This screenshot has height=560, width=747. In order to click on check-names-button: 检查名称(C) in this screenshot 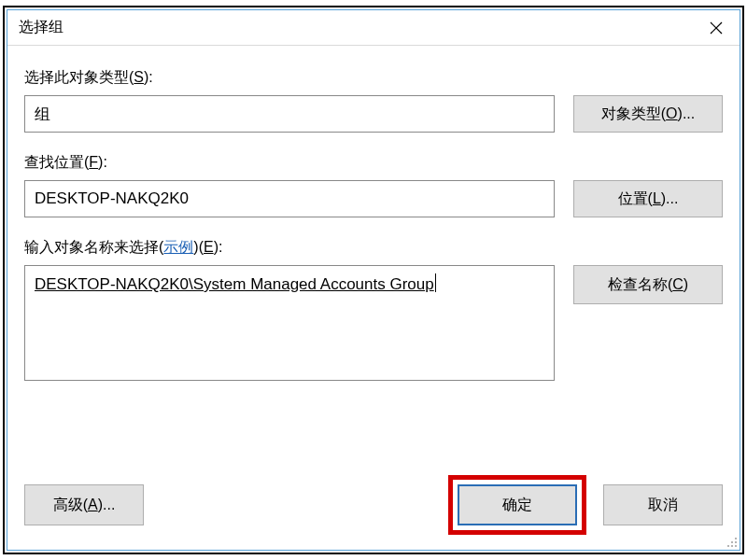, I will do `click(648, 285)`.